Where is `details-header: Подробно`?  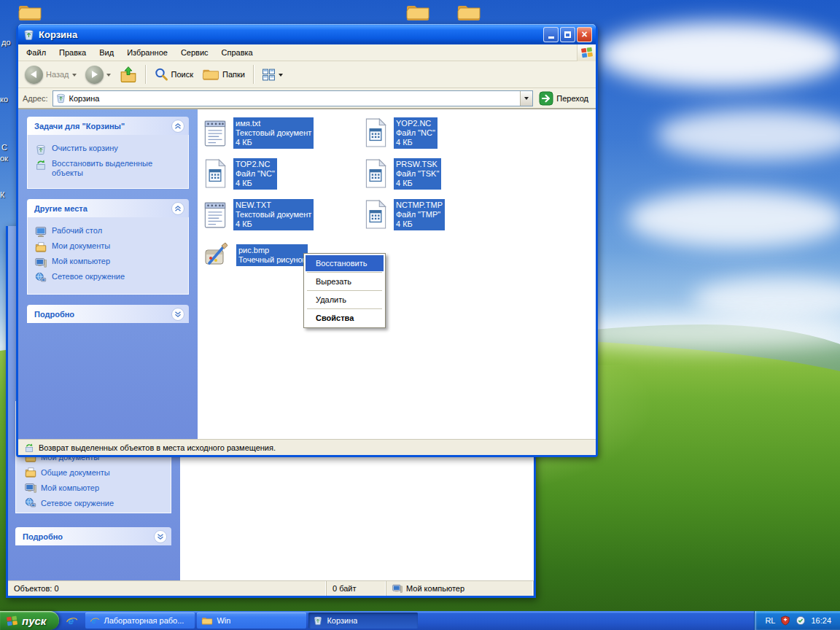
details-header: Подробно is located at coordinates (108, 314).